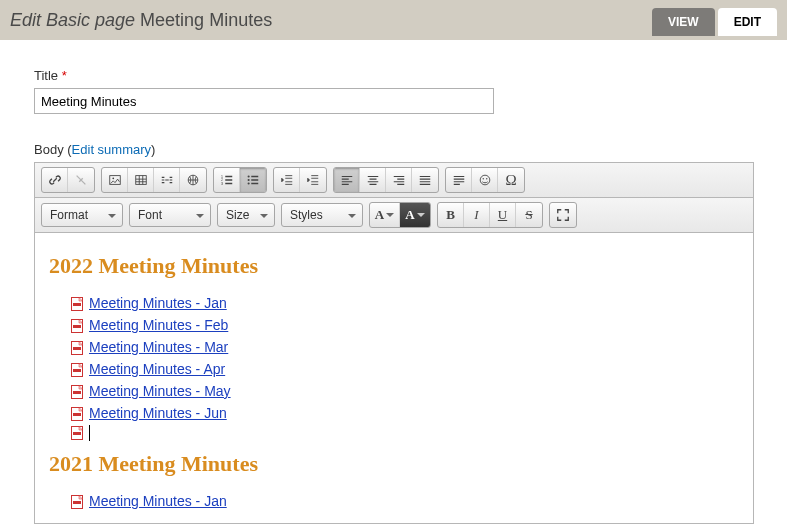 This screenshot has height=530, width=787. Describe the element at coordinates (141, 180) in the screenshot. I see `table-icon` at that location.